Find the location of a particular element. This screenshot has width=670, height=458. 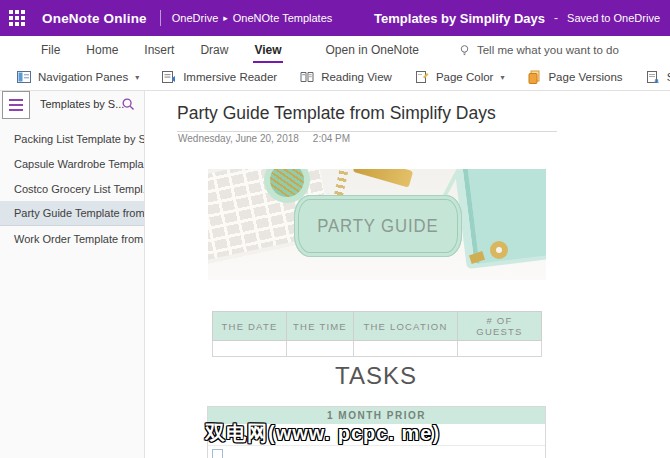

page-color-button: Page Color ▾ is located at coordinates (460, 77).